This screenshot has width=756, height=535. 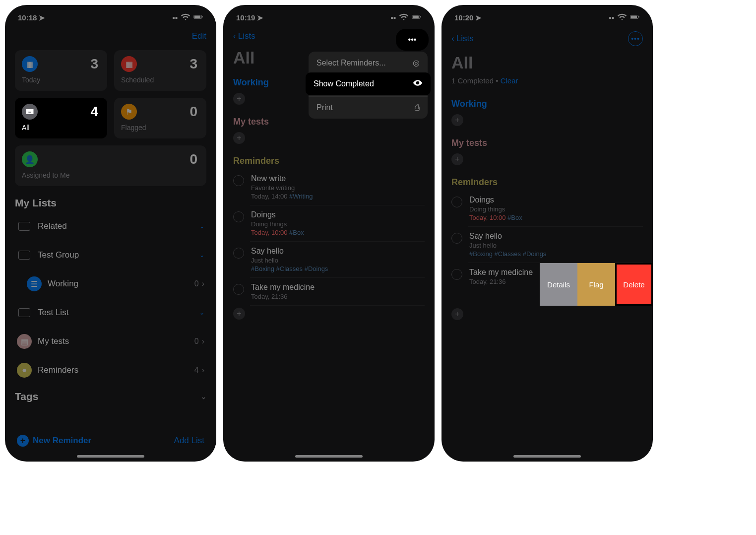 What do you see at coordinates (111, 457) in the screenshot?
I see `home-indicator` at bounding box center [111, 457].